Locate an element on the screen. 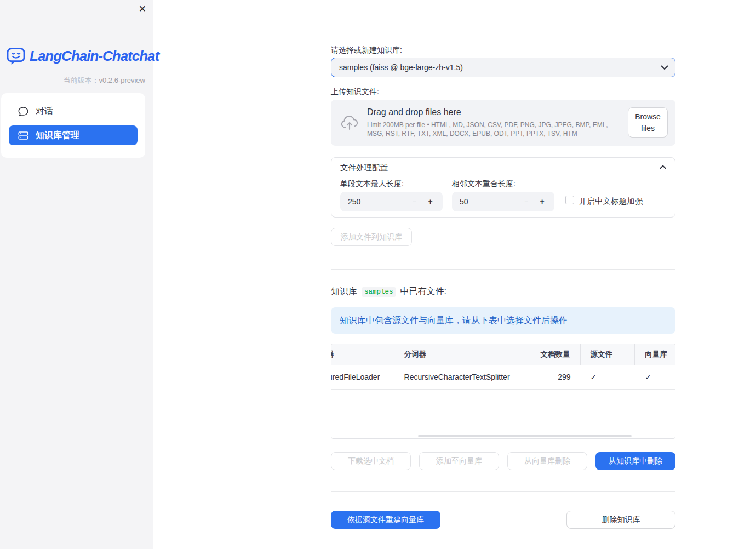 This screenshot has width=756, height=549. add-files-to-kb-button: 添加文件到知识库 is located at coordinates (371, 237).